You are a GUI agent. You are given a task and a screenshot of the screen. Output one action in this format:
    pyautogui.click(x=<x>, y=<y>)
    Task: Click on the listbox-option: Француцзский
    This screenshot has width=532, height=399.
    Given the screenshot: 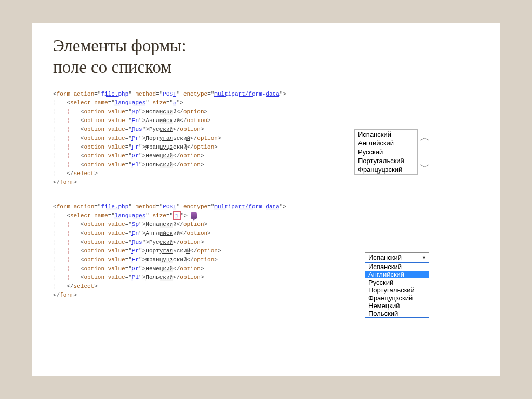 What is the action you would take?
    pyautogui.click(x=386, y=169)
    